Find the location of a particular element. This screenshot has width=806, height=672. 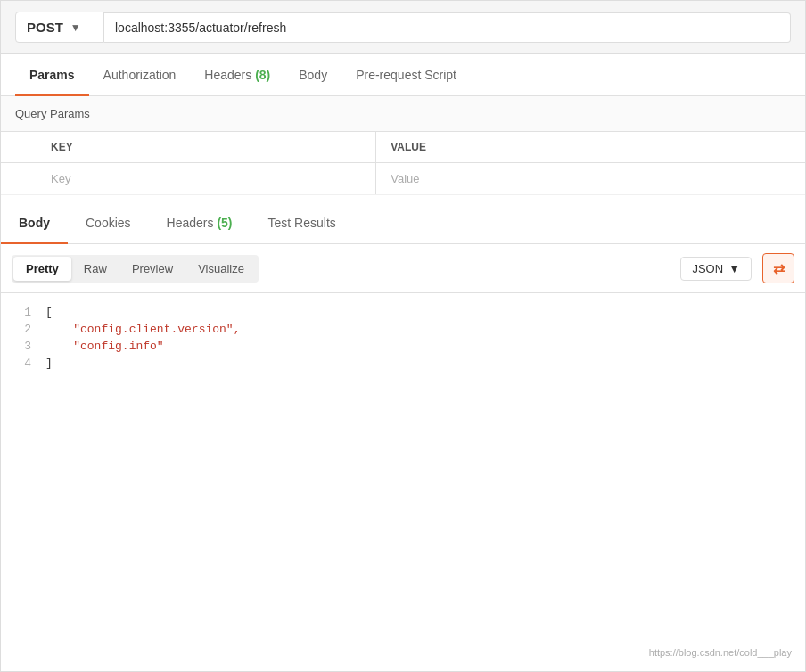

params-table: KEY VALUE Key Value is located at coordinates (403, 164).